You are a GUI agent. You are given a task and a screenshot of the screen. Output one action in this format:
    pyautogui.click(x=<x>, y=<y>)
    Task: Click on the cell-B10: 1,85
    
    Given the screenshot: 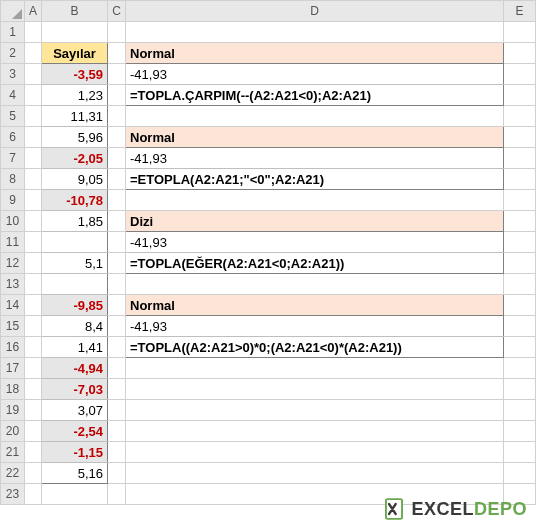 What is the action you would take?
    pyautogui.click(x=75, y=222)
    